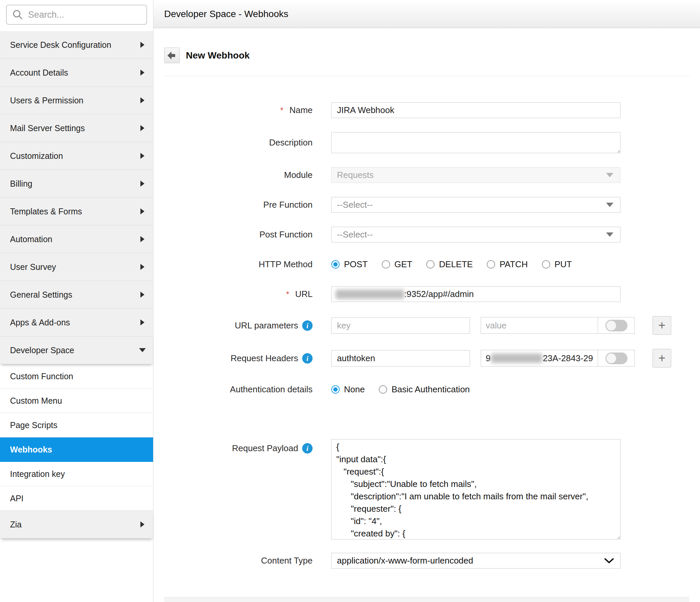 The width and height of the screenshot is (700, 602). Describe the element at coordinates (46, 212) in the screenshot. I see `sidebar-item-label: Templates & Forms` at that location.